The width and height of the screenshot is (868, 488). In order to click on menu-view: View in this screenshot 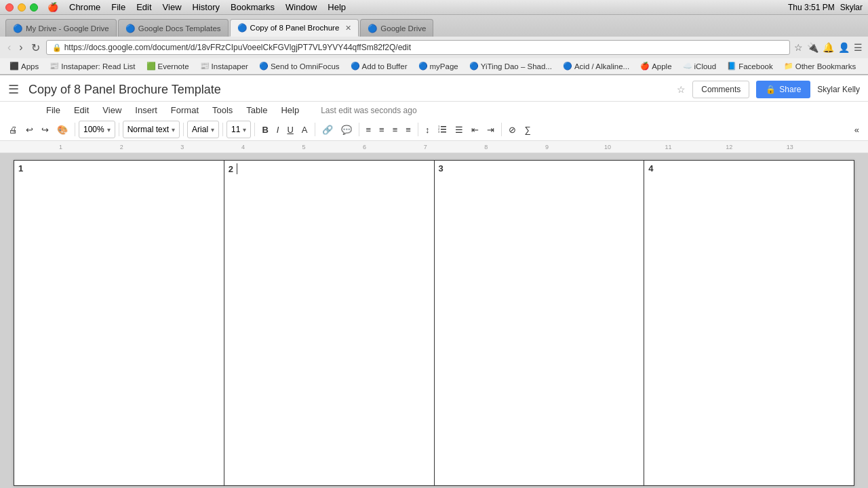, I will do `click(172, 7)`.